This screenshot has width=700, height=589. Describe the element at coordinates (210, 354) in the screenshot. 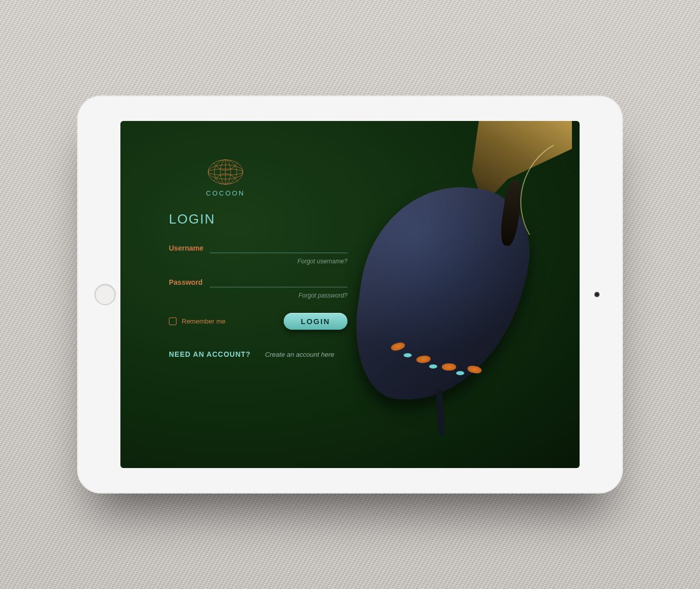

I see `signup-prompt: NEED AN ACCOUNT?` at that location.